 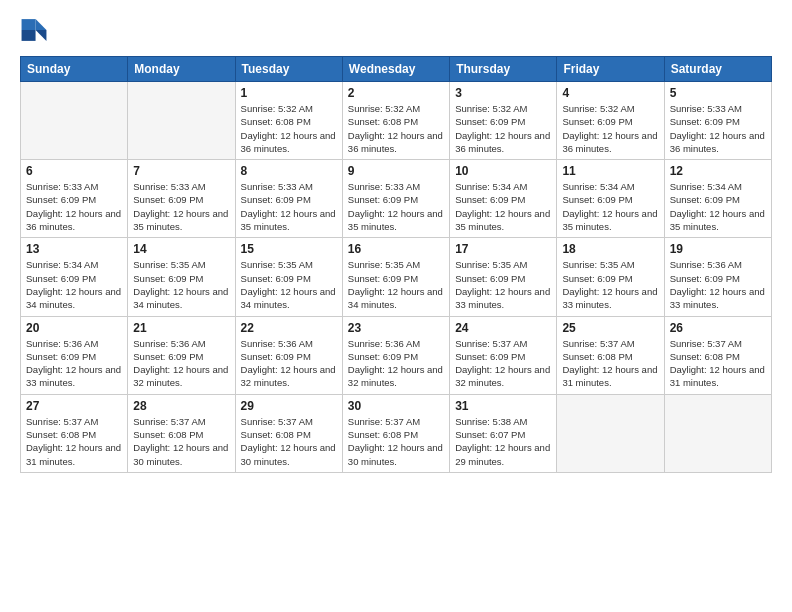 What do you see at coordinates (288, 199) in the screenshot?
I see `calendar-cell: 8Sunrise: 5:33 AMSunset: 6:09 PMDaylight…` at bounding box center [288, 199].